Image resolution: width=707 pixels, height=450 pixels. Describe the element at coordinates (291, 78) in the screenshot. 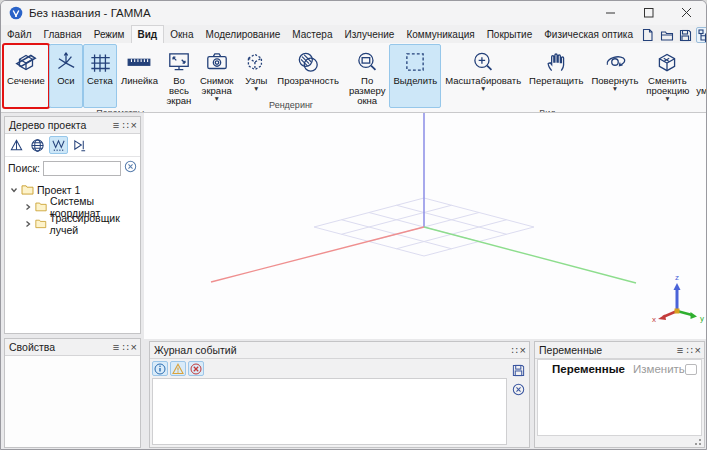

I see `ribbon-group-rendering: Узлы ▼ Прозрачность Рендеринг` at that location.